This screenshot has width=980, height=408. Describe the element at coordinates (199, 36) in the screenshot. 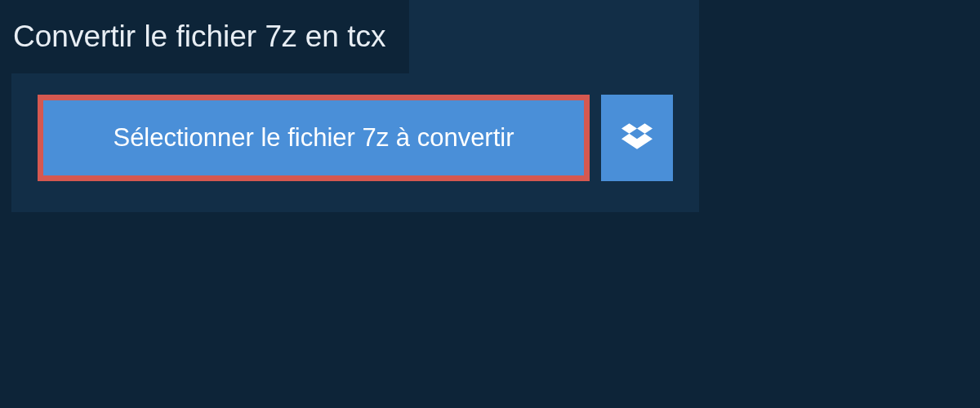

I see `page-title: Convertir le fichier 7z en tcx` at that location.